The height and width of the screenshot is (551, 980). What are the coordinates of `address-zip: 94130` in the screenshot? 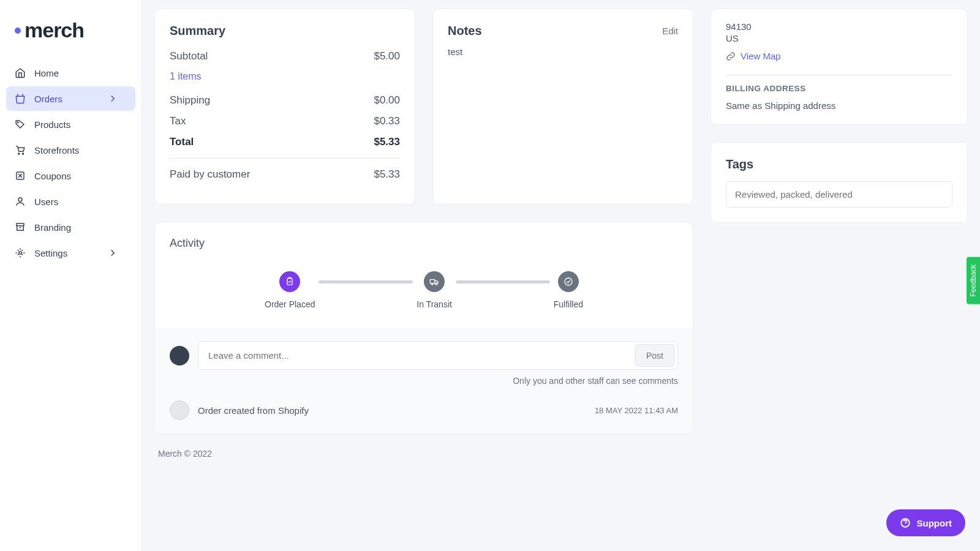 It's located at (839, 27).